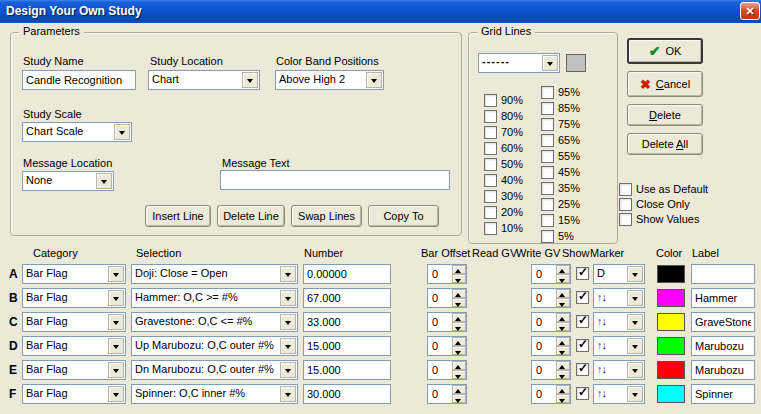  What do you see at coordinates (380, 12) in the screenshot?
I see `title-bar: Design Your Own Study ✕` at bounding box center [380, 12].